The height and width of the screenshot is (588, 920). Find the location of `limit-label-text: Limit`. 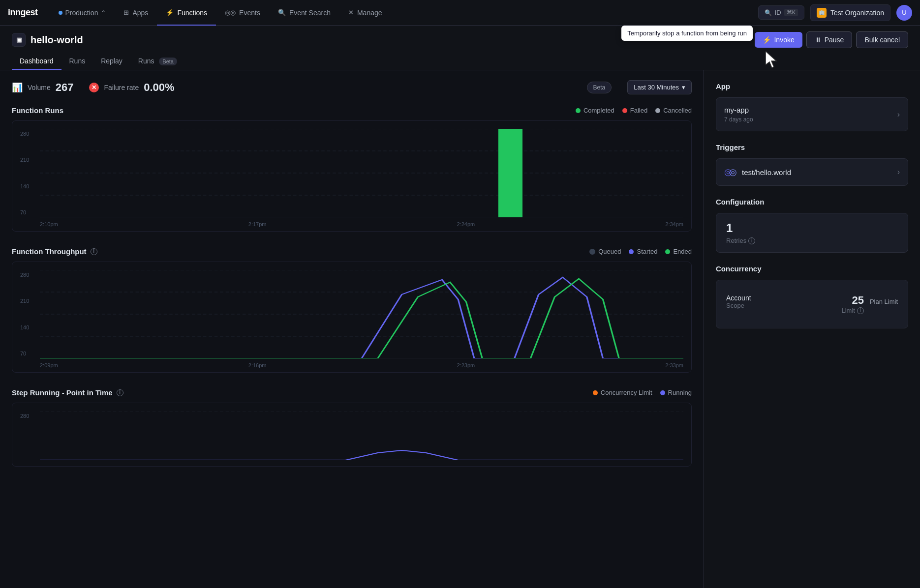

limit-label-text: Limit is located at coordinates (848, 311).